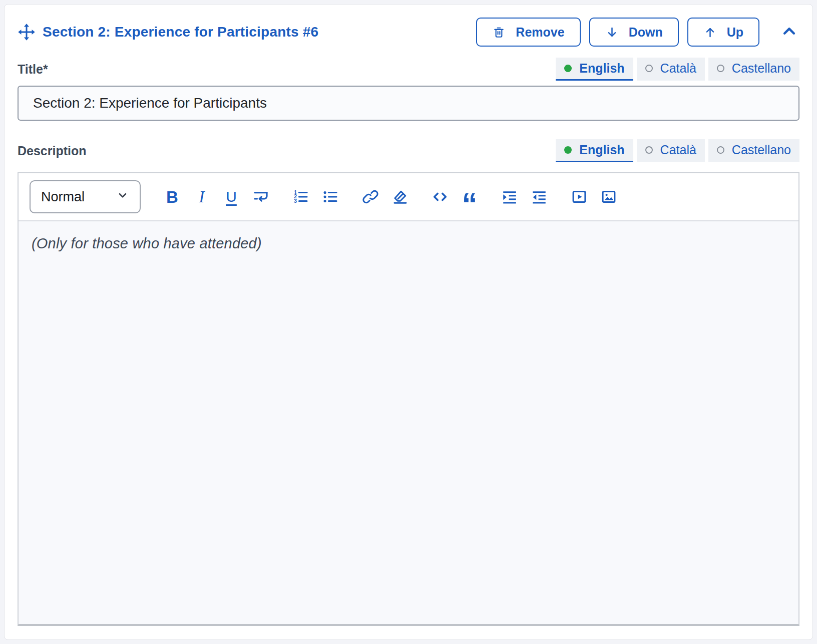 The width and height of the screenshot is (817, 644). What do you see at coordinates (408, 103) in the screenshot?
I see `title-input` at bounding box center [408, 103].